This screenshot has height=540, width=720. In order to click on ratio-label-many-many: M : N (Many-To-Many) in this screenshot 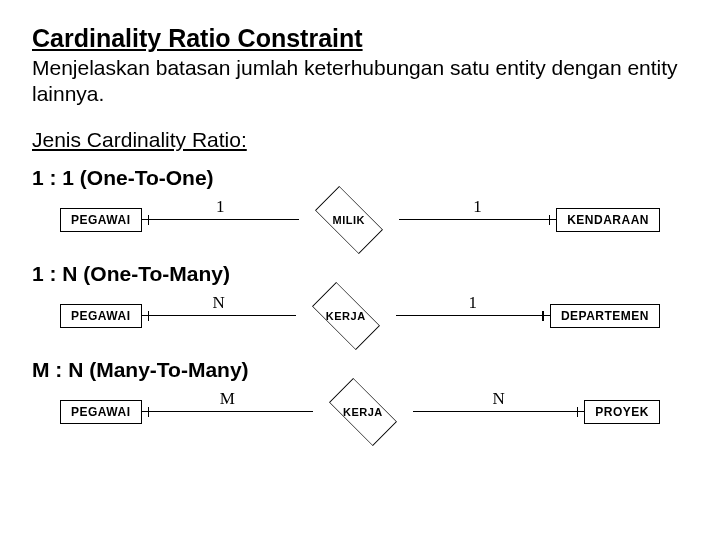, I will do `click(360, 370)`.